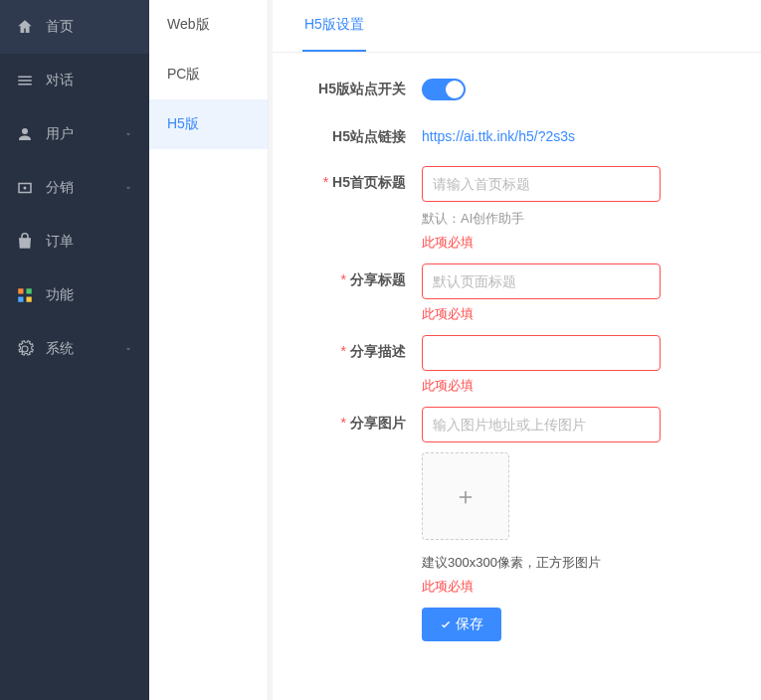  I want to click on sidebar-item-order: 订单, so click(75, 242).